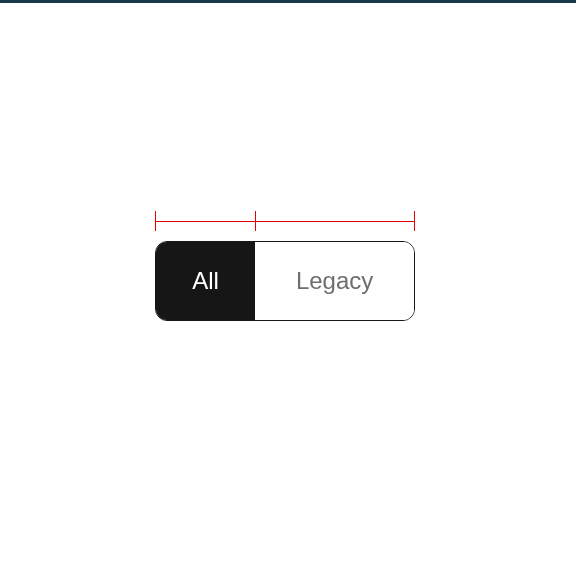  I want to click on ruler-tick-divider, so click(256, 221).